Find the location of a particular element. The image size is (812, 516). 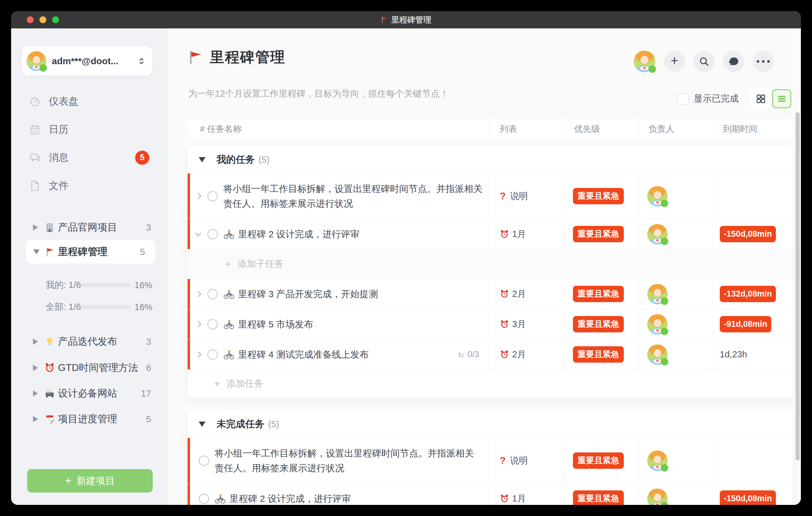

sidebar-item-messages: 消息 5 is located at coordinates (90, 158).